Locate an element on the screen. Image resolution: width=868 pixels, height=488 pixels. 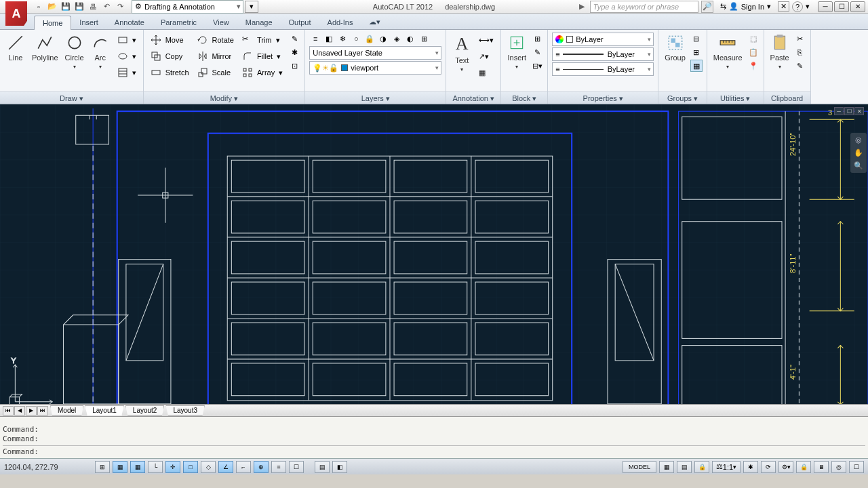
tab-view: View is located at coordinates (221, 22).